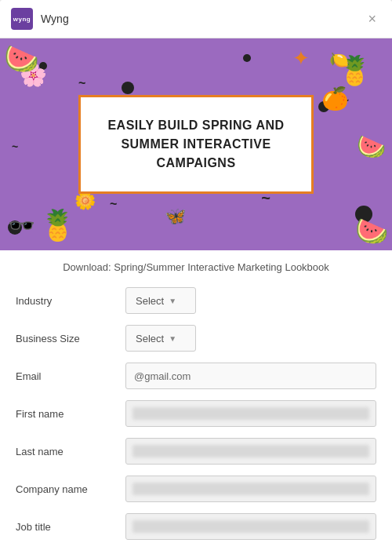 This screenshot has height=543, width=392. What do you see at coordinates (172, 339) in the screenshot?
I see `chevron-down-icon-2: ▼` at bounding box center [172, 339].